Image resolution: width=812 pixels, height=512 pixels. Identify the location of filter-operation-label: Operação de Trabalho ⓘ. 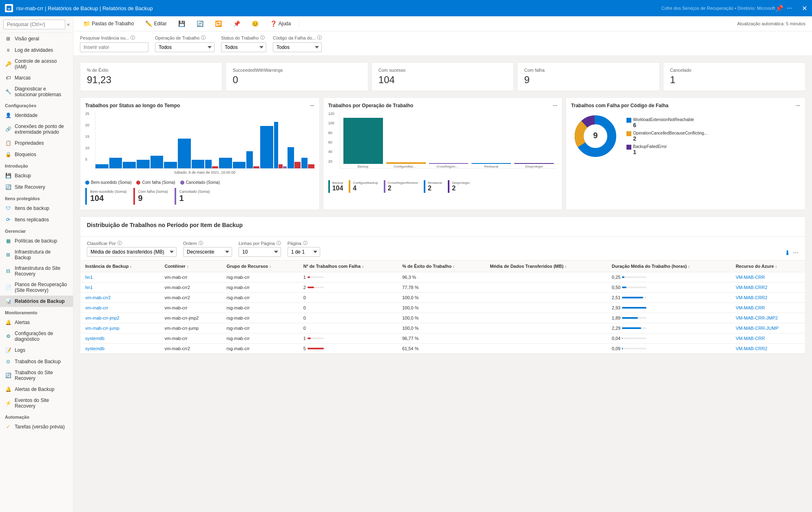
(185, 38).